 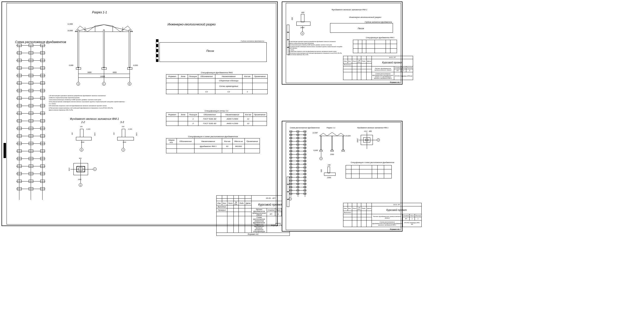 I want to click on spec1-r-obo: С1, so click(x=207, y=92).